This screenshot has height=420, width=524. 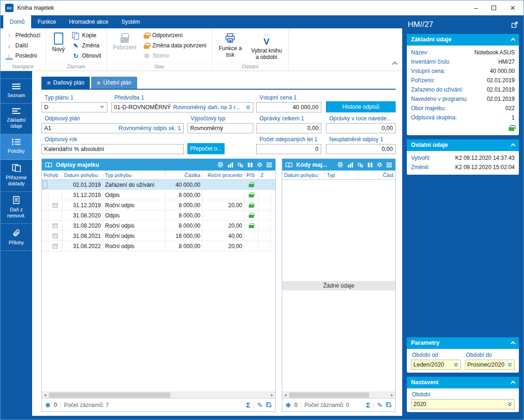 I want to click on col-typ: Typ, so click(x=342, y=175).